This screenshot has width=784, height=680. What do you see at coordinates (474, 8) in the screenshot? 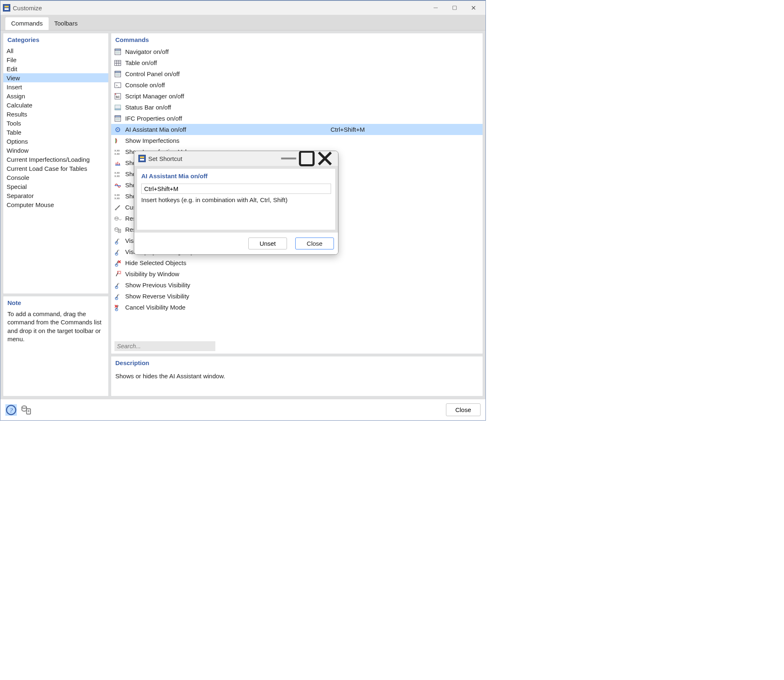
I see `close-button` at bounding box center [474, 8].